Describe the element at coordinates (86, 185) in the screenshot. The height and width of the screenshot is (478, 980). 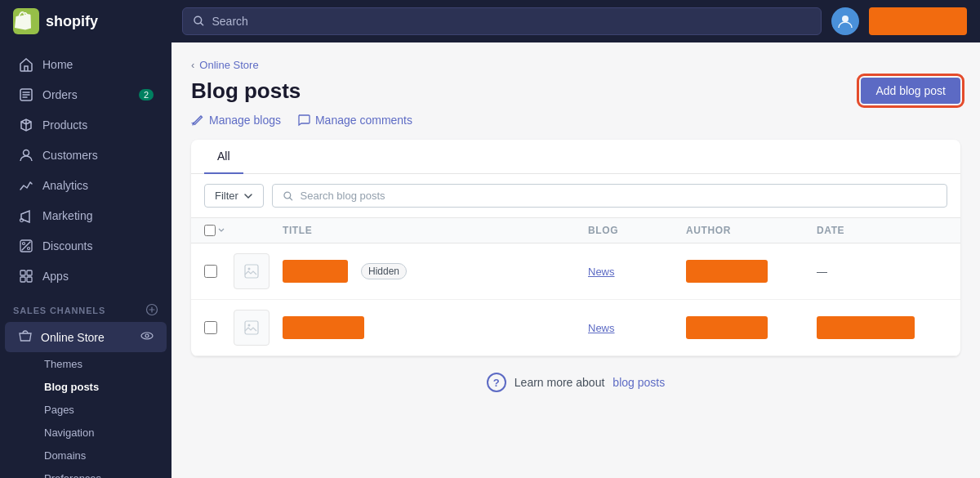
I see `sidebar-item-analytics: Analytics` at that location.